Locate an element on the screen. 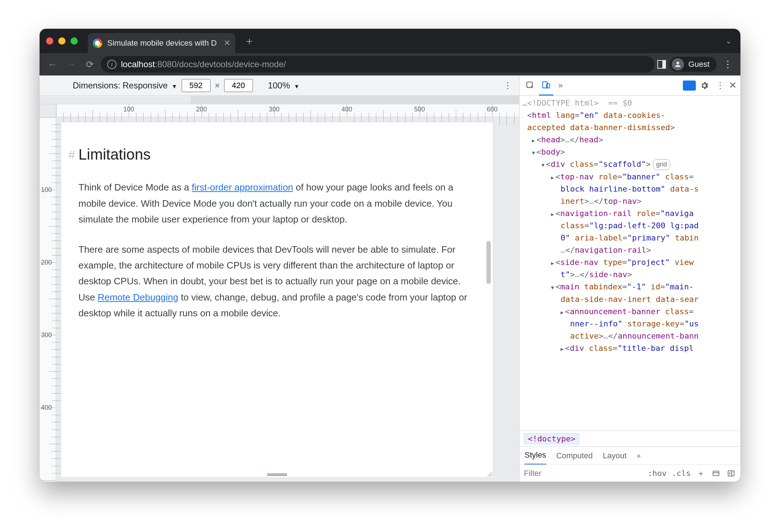 This screenshot has height=532, width=780. first-order-link: first-order approximation is located at coordinates (242, 187).